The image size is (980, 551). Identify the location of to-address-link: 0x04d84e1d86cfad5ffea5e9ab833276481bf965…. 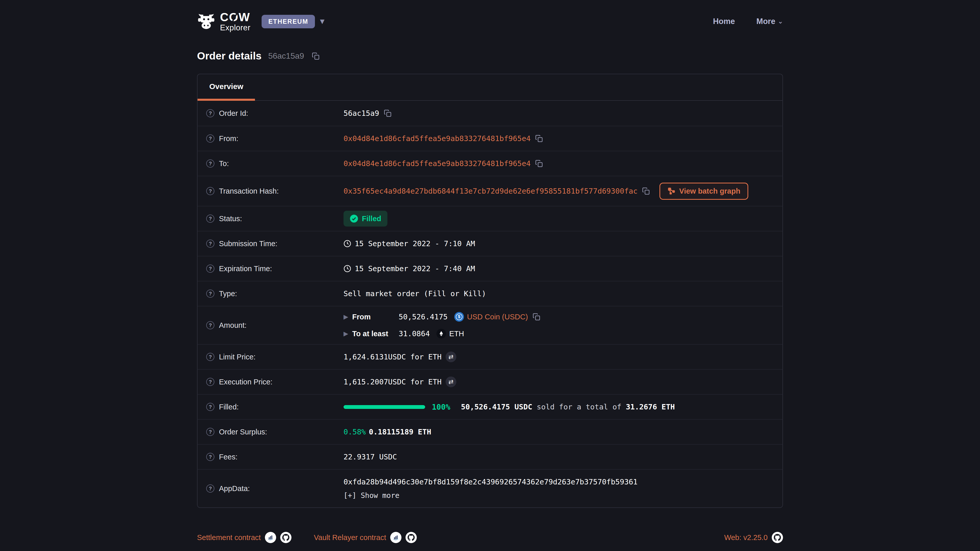
(437, 164).